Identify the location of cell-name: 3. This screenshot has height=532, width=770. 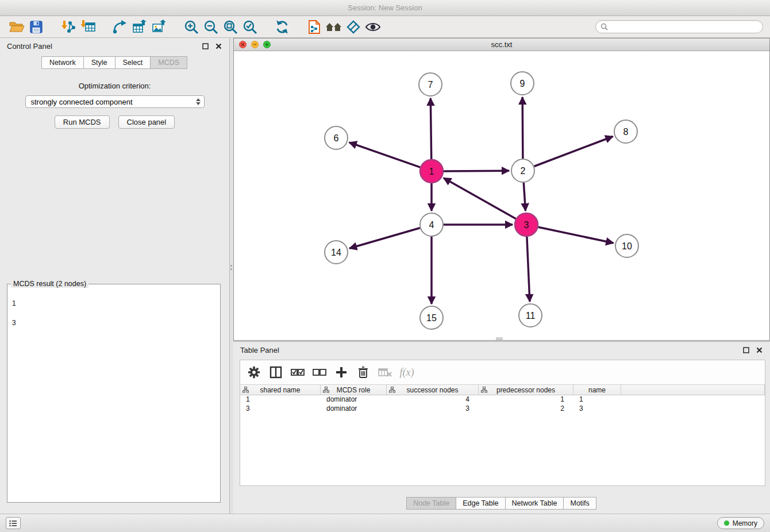
(598, 409).